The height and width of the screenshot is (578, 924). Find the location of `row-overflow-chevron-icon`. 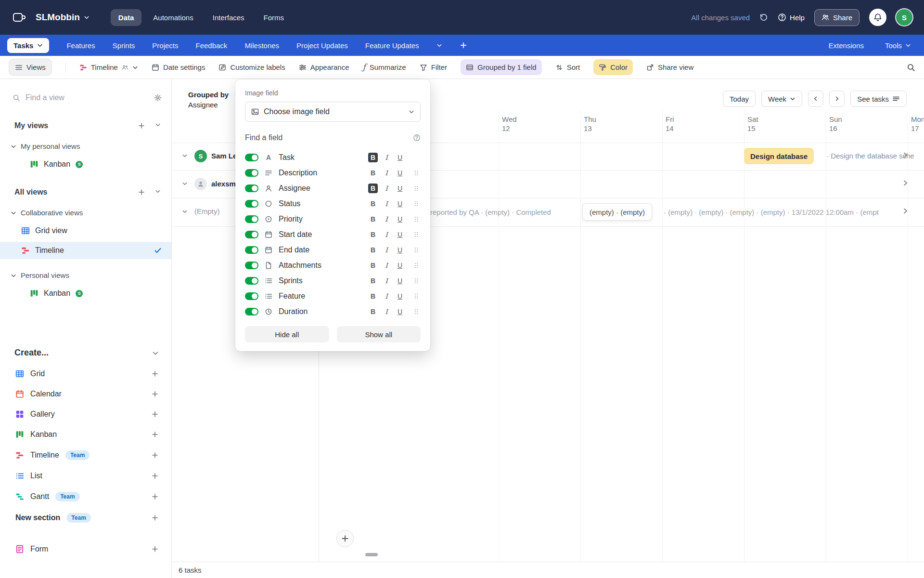

row-overflow-chevron-icon is located at coordinates (905, 211).